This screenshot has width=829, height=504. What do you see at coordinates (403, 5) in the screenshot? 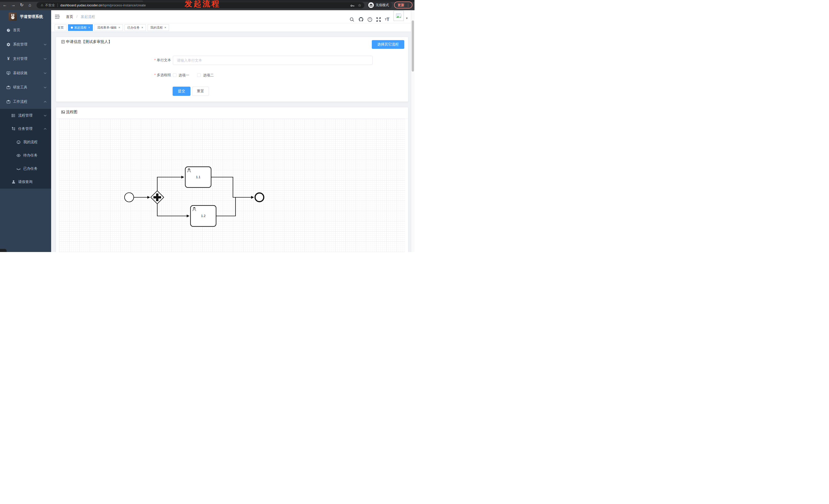
I see `update-button: 更新 ⋮` at bounding box center [403, 5].